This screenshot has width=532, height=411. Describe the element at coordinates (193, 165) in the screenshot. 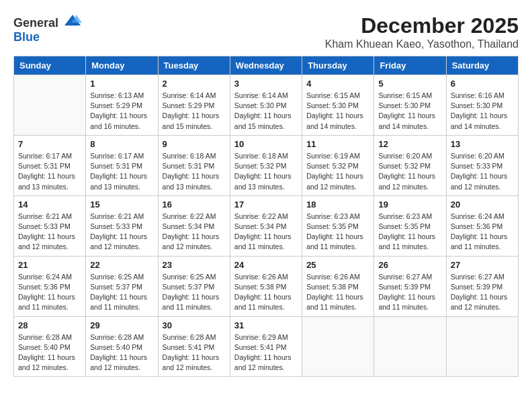

I see `calendar-cell: 9Sunrise: 6:18 AMSunset: 5:31 PMDaylight…` at that location.